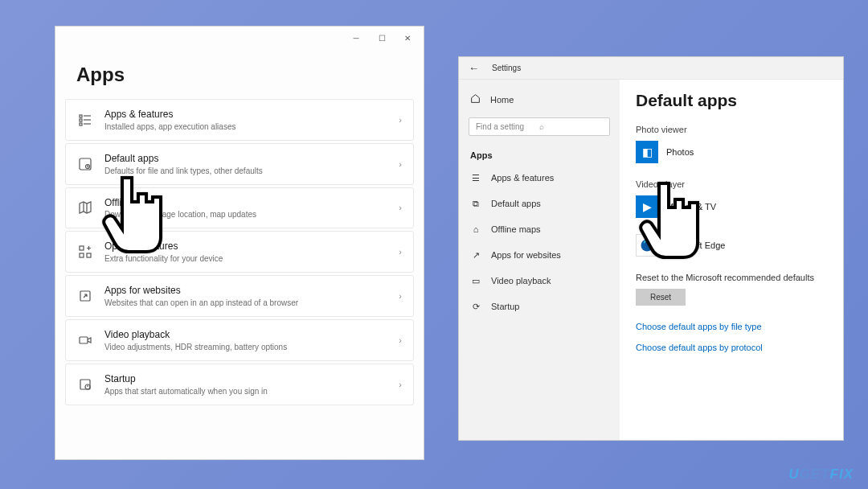 Image resolution: width=868 pixels, height=489 pixels. Describe the element at coordinates (476, 281) in the screenshot. I see `video-icon: ▭` at that location.